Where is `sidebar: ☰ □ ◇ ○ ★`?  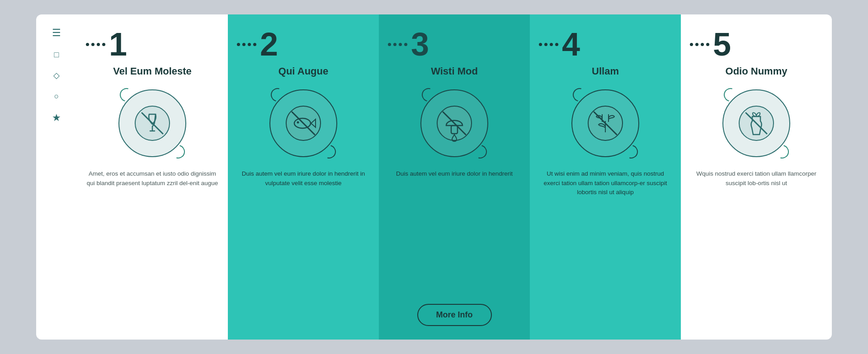 sidebar: ☰ □ ◇ ○ ★ is located at coordinates (57, 177).